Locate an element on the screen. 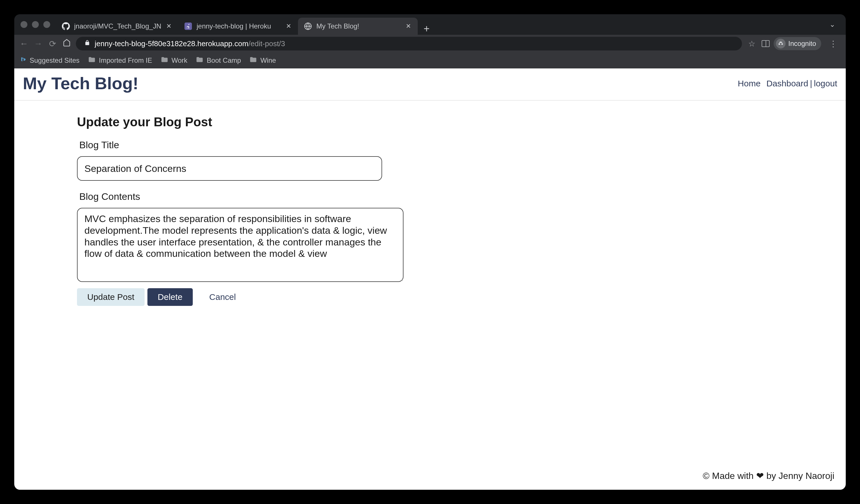 The height and width of the screenshot is (504, 860). site-title: My Tech Blog! is located at coordinates (81, 83).